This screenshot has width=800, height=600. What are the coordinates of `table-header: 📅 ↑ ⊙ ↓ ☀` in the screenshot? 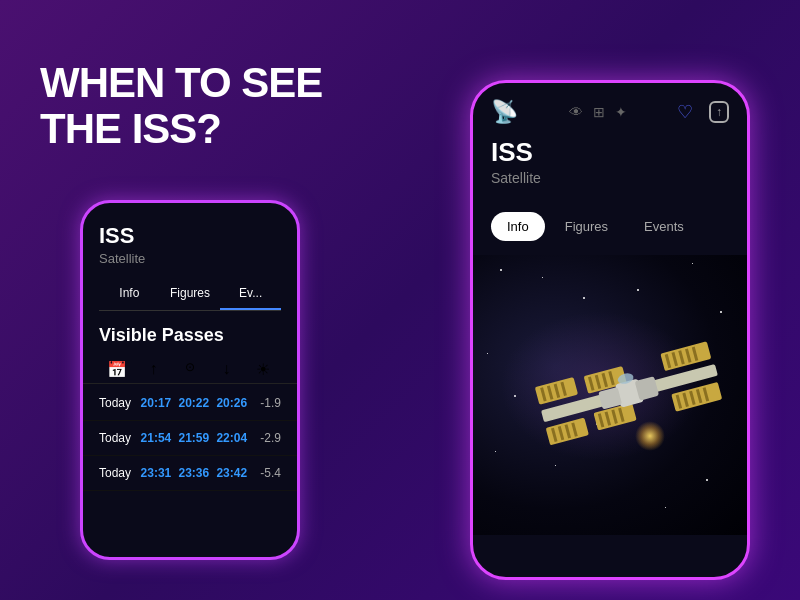 It's located at (190, 370).